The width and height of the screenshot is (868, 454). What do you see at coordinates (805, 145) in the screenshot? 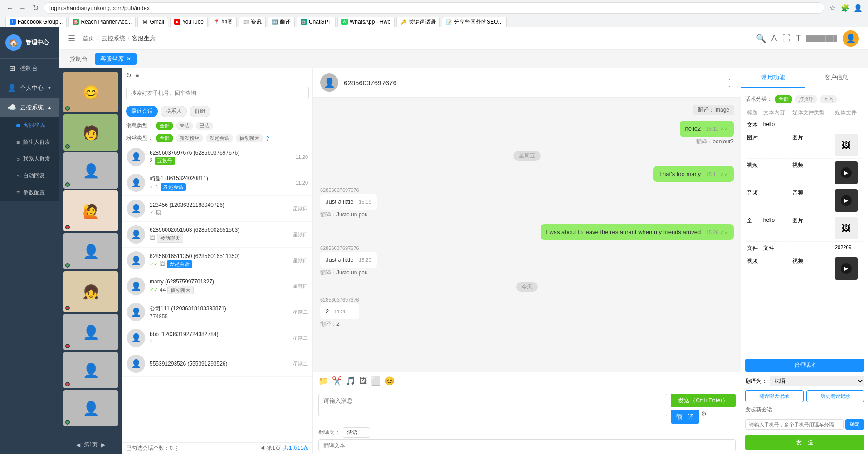
I see `script-row-2: 图片 图片 🖼` at bounding box center [805, 145].